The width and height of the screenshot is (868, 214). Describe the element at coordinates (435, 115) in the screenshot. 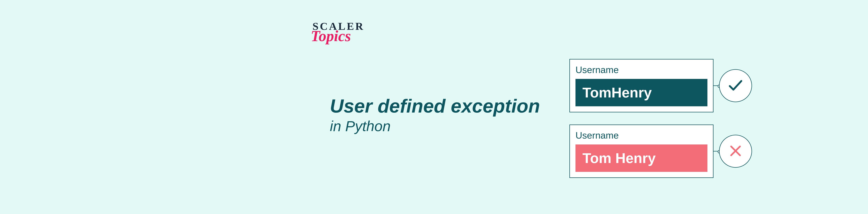

I see `page-title: User defined exception in Python` at that location.